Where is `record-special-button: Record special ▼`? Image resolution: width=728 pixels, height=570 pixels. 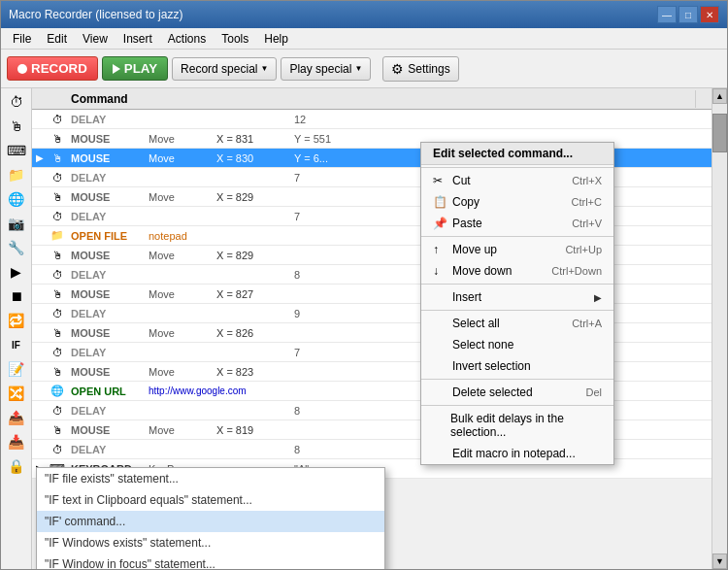
record-special-button: Record special ▼ is located at coordinates (224, 69).